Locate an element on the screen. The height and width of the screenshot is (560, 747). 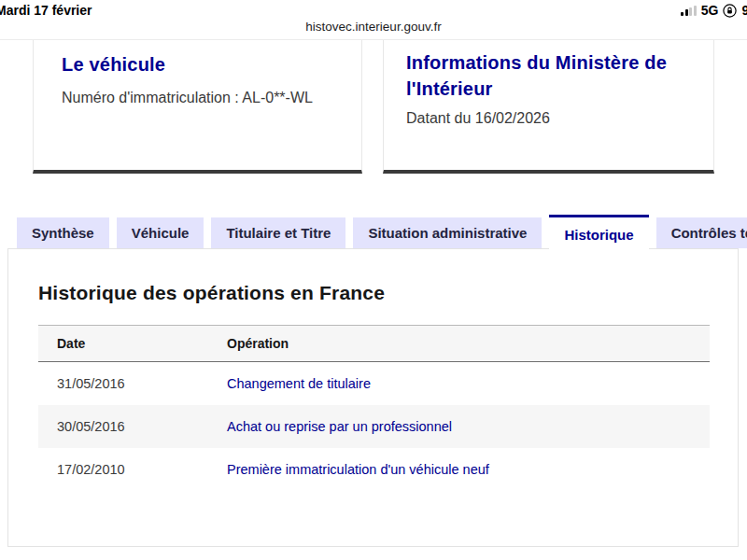
tab-historique: Historique is located at coordinates (599, 233).